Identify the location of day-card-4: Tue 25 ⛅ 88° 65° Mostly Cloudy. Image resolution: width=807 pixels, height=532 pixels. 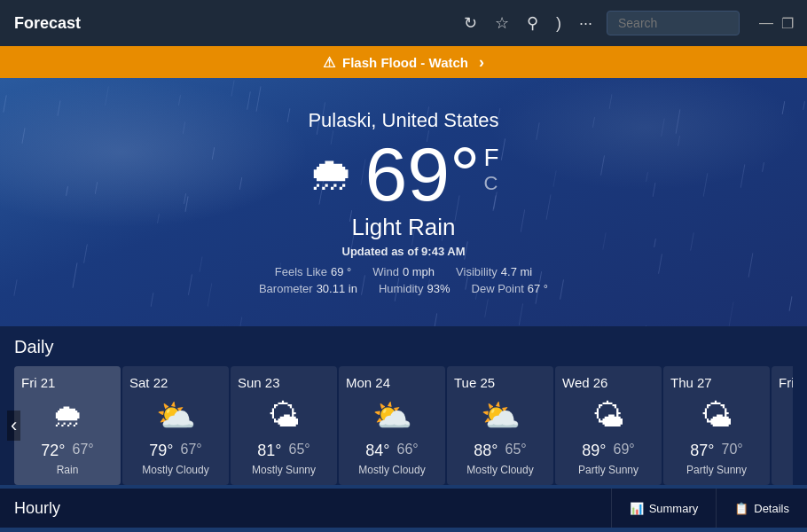
(500, 426).